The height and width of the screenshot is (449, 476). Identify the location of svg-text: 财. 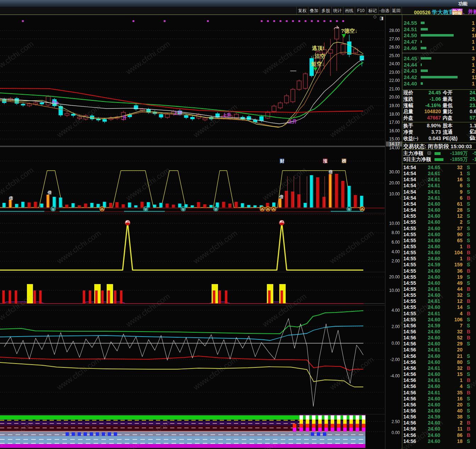
(282, 161).